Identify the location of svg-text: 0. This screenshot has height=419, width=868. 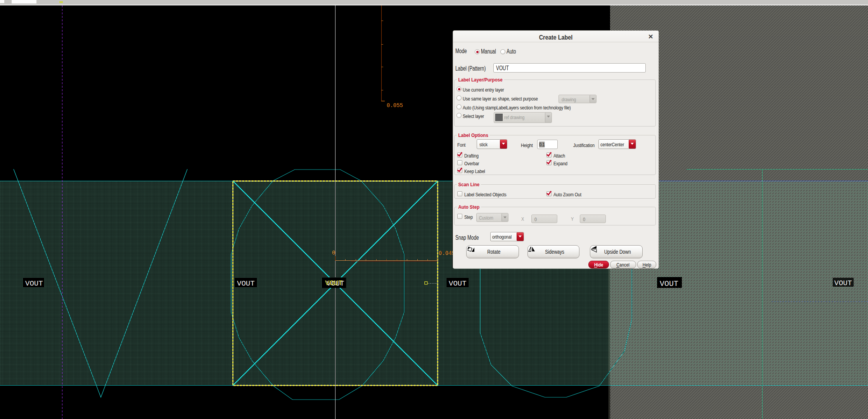
(334, 253).